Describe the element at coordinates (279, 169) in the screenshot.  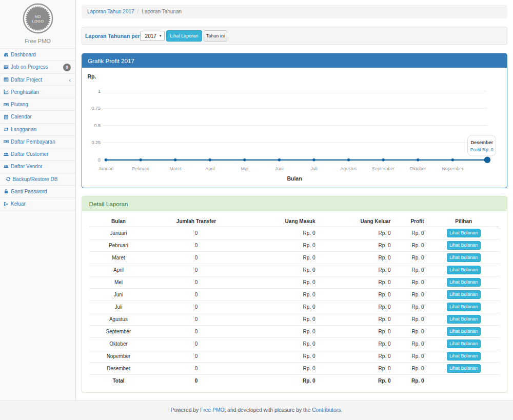
I see `svg-text: Juni` at that location.